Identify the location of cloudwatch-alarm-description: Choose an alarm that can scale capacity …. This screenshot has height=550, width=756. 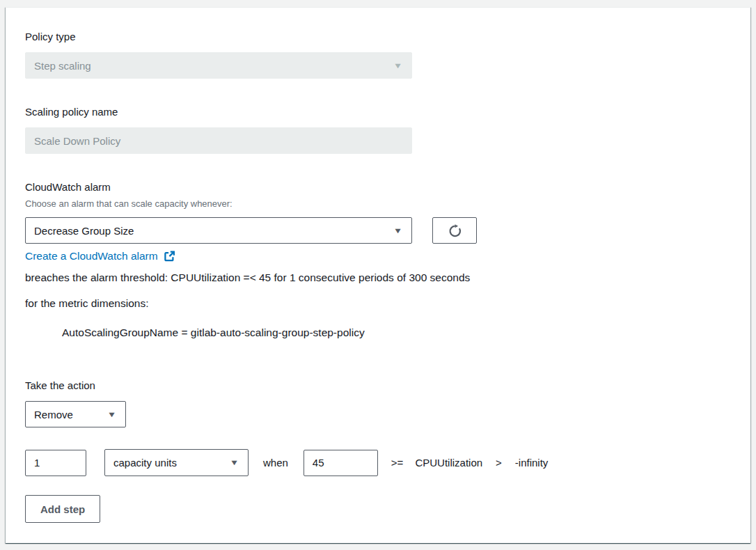
(378, 204).